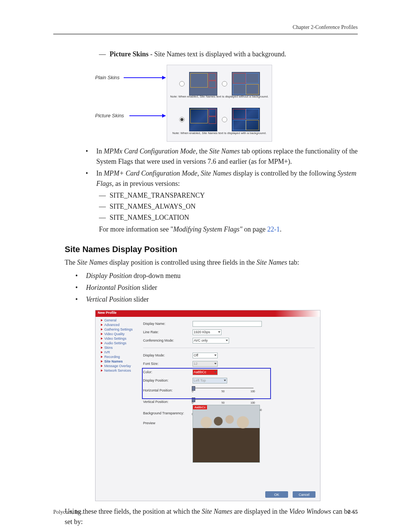 This screenshot has height=532, width=411. Describe the element at coordinates (211, 249) in the screenshot. I see `section-heading: Site Names Display Position` at that location.